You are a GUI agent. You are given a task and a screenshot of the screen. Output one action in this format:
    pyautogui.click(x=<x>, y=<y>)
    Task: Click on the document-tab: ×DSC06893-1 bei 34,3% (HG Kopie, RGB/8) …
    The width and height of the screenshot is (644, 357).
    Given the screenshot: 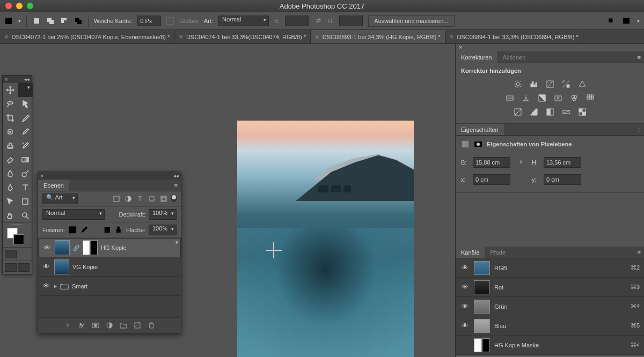 What is the action you would take?
    pyautogui.click(x=378, y=36)
    